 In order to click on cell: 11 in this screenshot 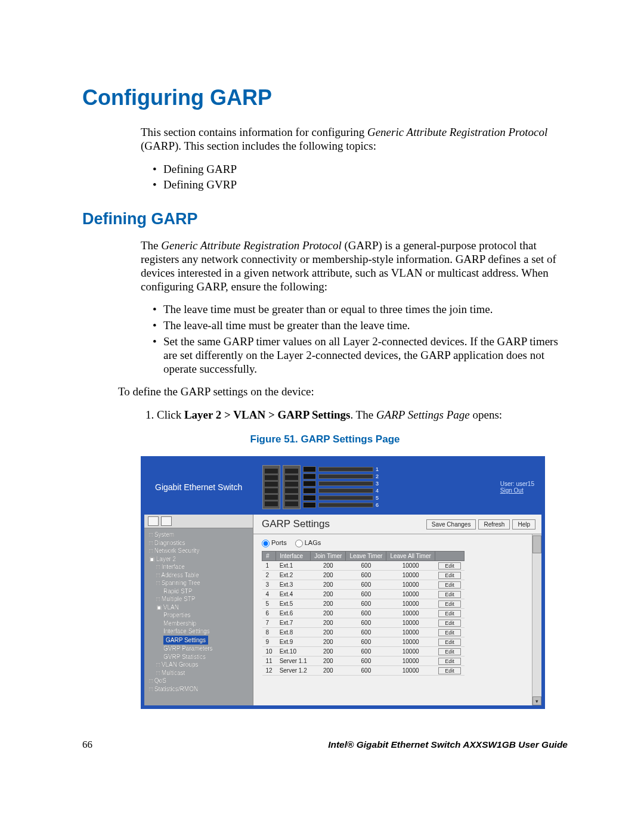, I will do `click(270, 661)`.